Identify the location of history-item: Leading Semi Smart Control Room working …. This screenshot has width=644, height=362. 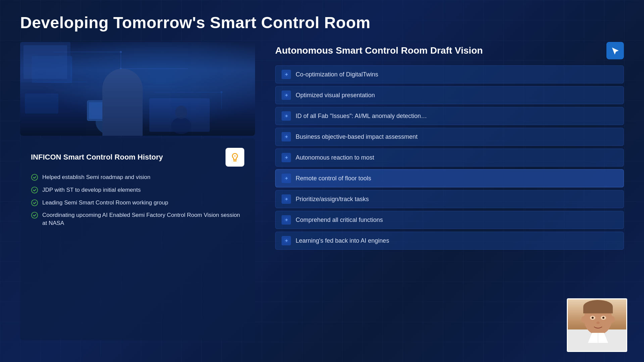
(138, 203).